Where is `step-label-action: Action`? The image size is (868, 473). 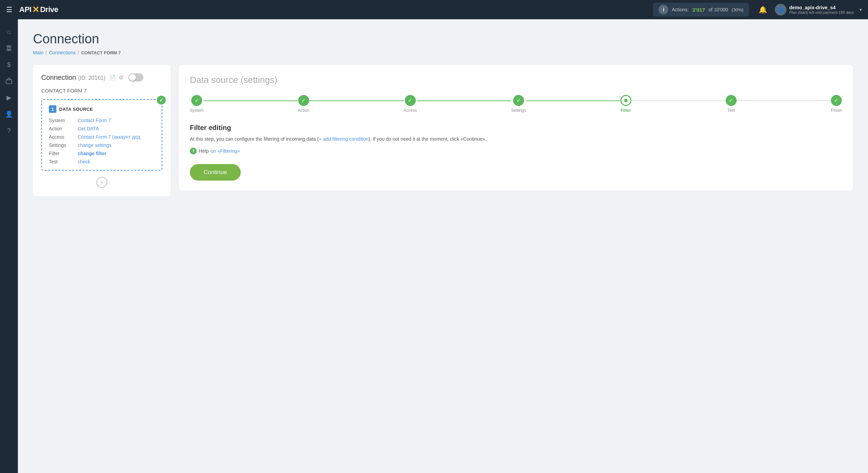
step-label-action: Action is located at coordinates (303, 110).